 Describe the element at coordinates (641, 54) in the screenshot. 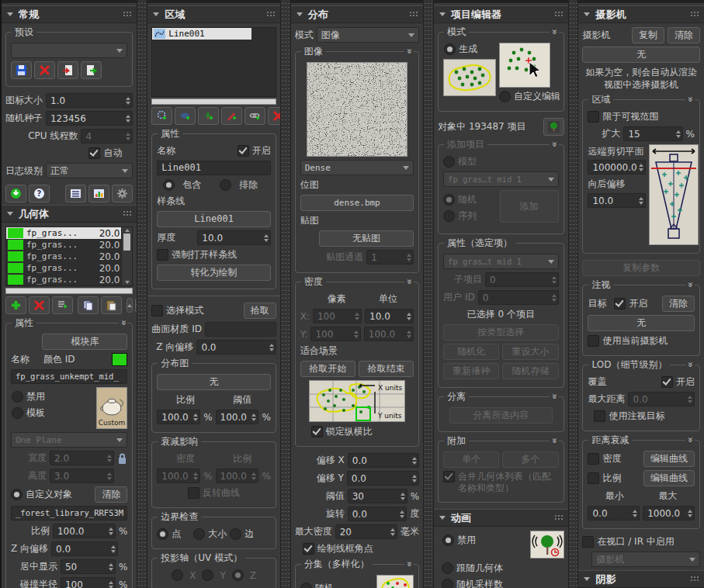

I see `camera-none-button: 无` at that location.